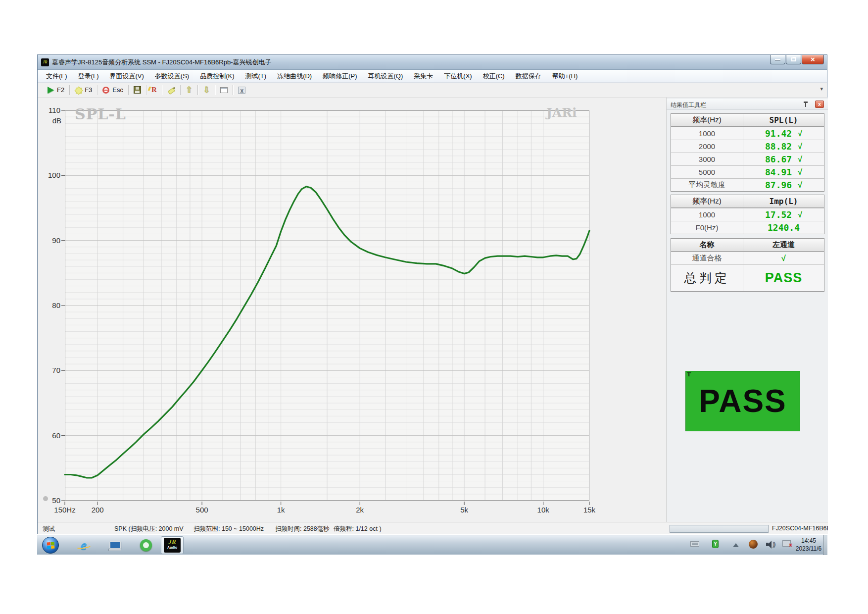 This screenshot has width=868, height=614. What do you see at coordinates (106, 90) in the screenshot?
I see `no-entry-icon` at bounding box center [106, 90].